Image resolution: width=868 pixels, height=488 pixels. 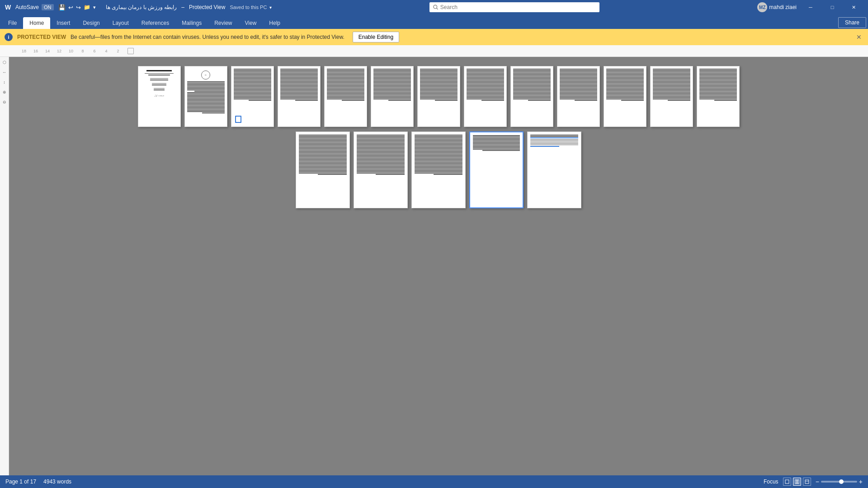 I want to click on multiple-pages-view-icon, so click(x=797, y=482).